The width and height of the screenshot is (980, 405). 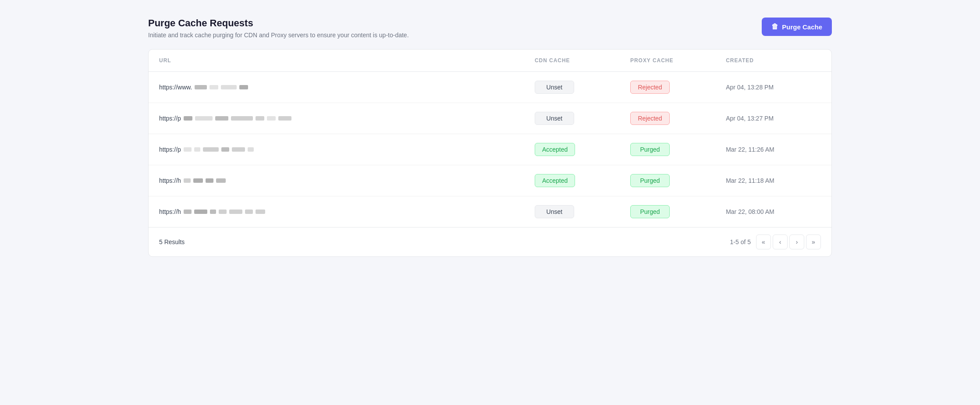 What do you see at coordinates (490, 28) in the screenshot?
I see `page-header: Purge Cache Requests Initiate and track …` at bounding box center [490, 28].